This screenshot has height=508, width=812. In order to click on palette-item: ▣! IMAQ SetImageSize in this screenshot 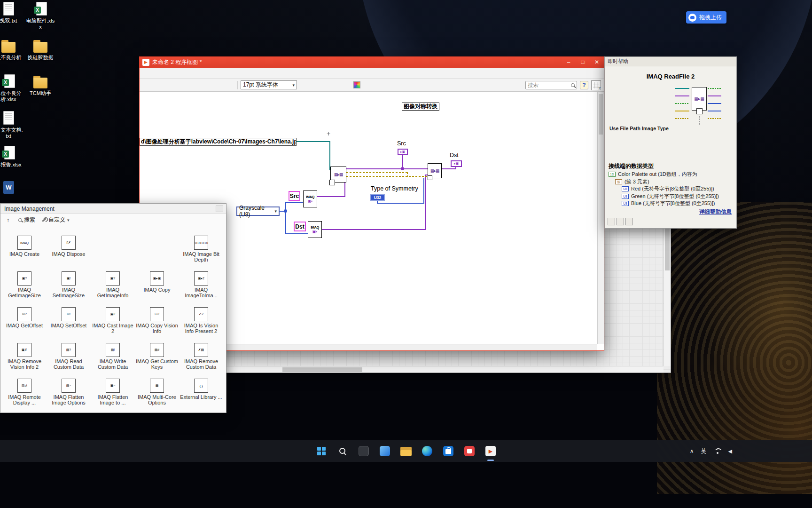, I will do `click(69, 287)`.